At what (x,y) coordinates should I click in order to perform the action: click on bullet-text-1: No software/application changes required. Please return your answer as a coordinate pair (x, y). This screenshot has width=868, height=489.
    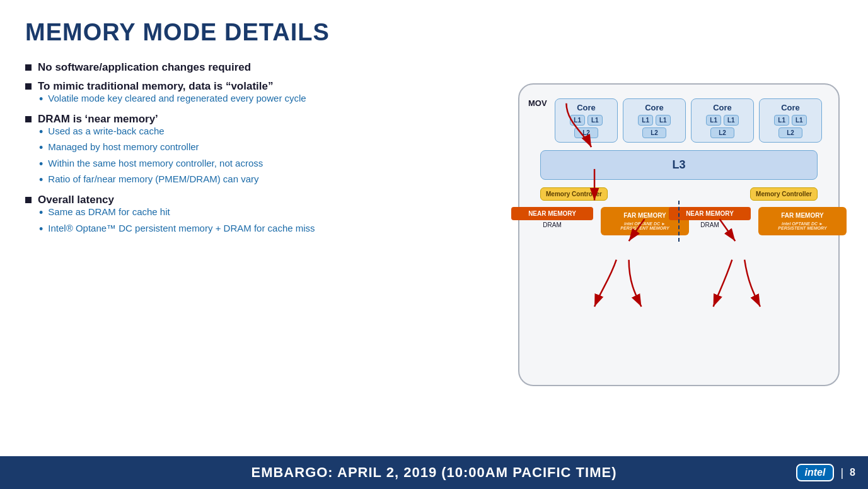
    Looking at the image, I should click on (144, 68).